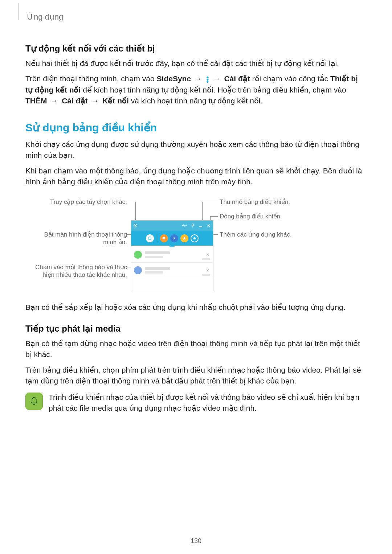 The width and height of the screenshot is (392, 554). Describe the element at coordinates (196, 150) in the screenshot. I see `paragraph: Khởi chạy các ứng dụng được sử dụng thườ…` at that location.